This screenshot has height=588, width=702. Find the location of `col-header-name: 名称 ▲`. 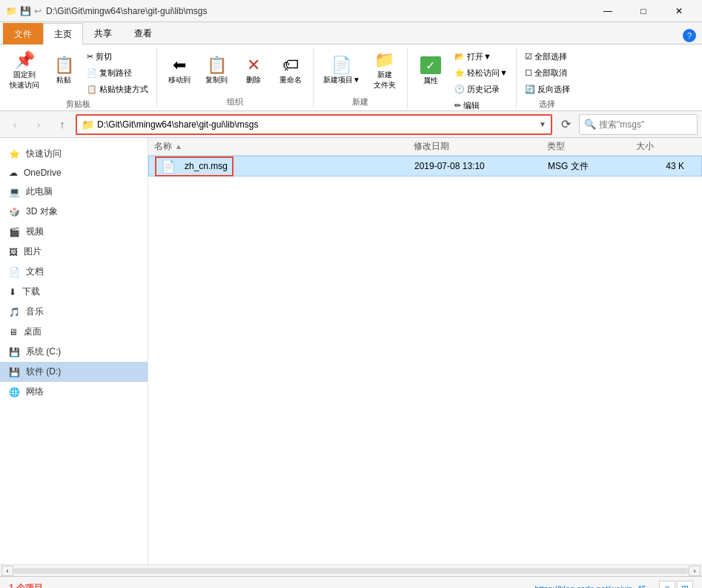

col-header-name: 名称 ▲ is located at coordinates (278, 147).